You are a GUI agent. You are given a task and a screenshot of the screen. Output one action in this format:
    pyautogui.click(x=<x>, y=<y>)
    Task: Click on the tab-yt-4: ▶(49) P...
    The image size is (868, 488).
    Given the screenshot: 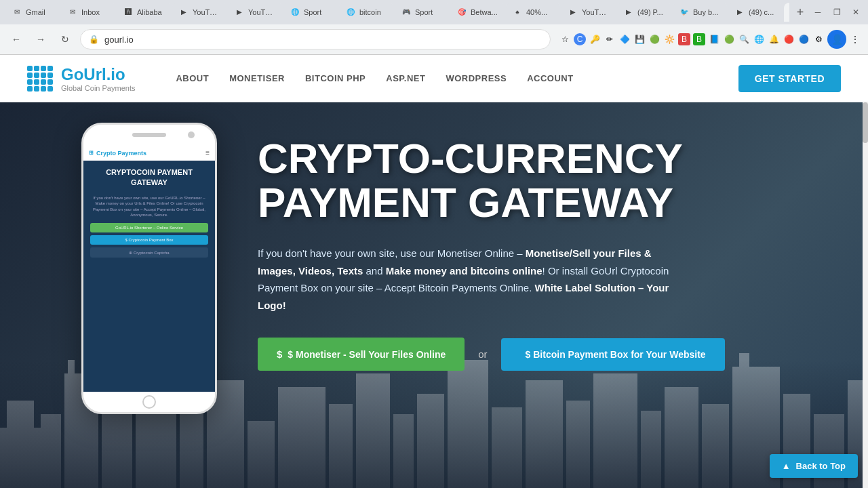 What is the action you would take?
    pyautogui.click(x=644, y=12)
    